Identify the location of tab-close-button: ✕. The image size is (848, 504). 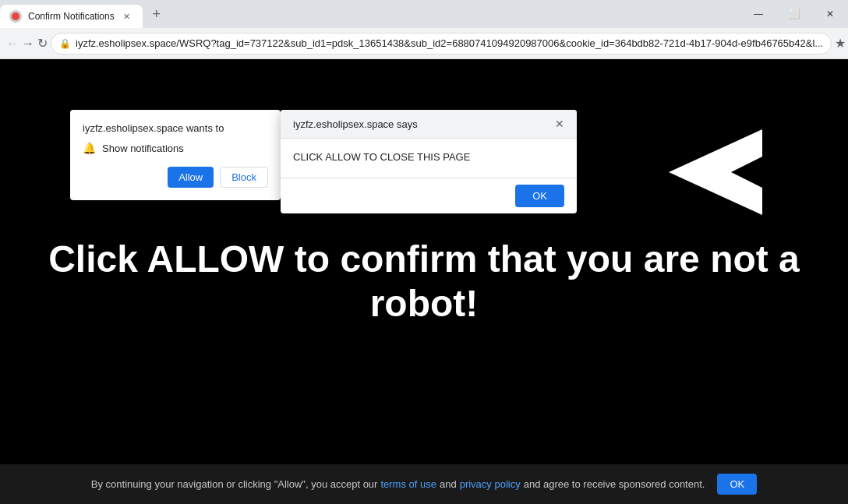
(127, 16).